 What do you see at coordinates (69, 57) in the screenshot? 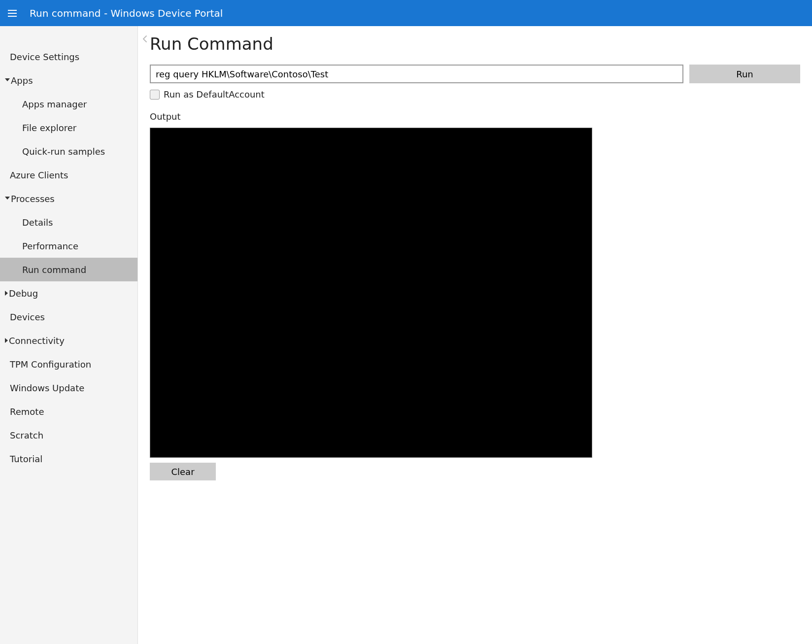
I see `sidebar-item-device-settings: Device Settings` at bounding box center [69, 57].